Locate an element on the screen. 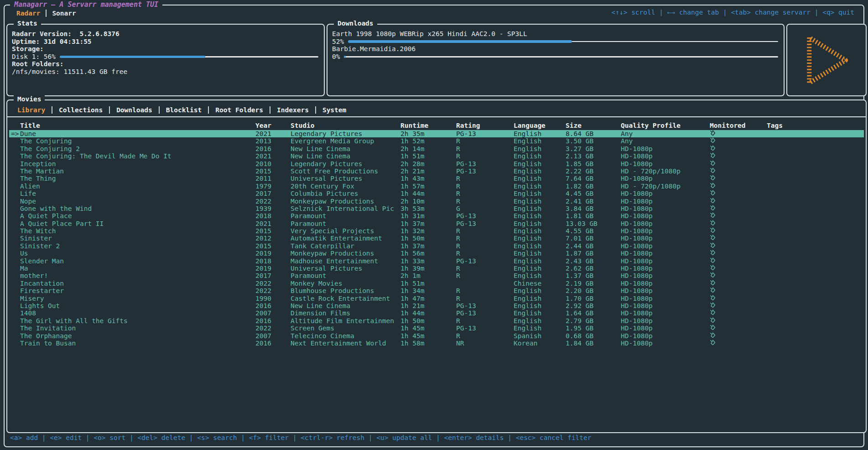  table-row: mother! 2017 Paramount 2h 1m R English 1… is located at coordinates (437, 276).